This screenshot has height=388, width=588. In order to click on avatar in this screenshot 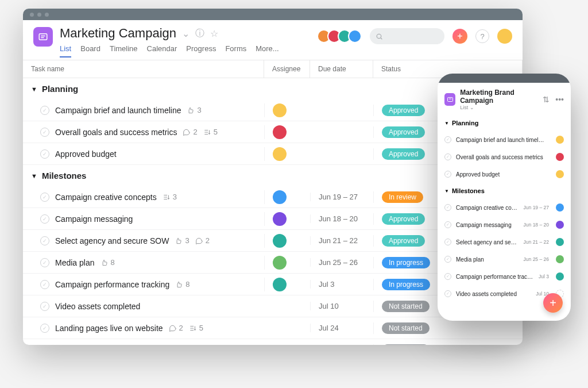, I will do `click(355, 36)`.